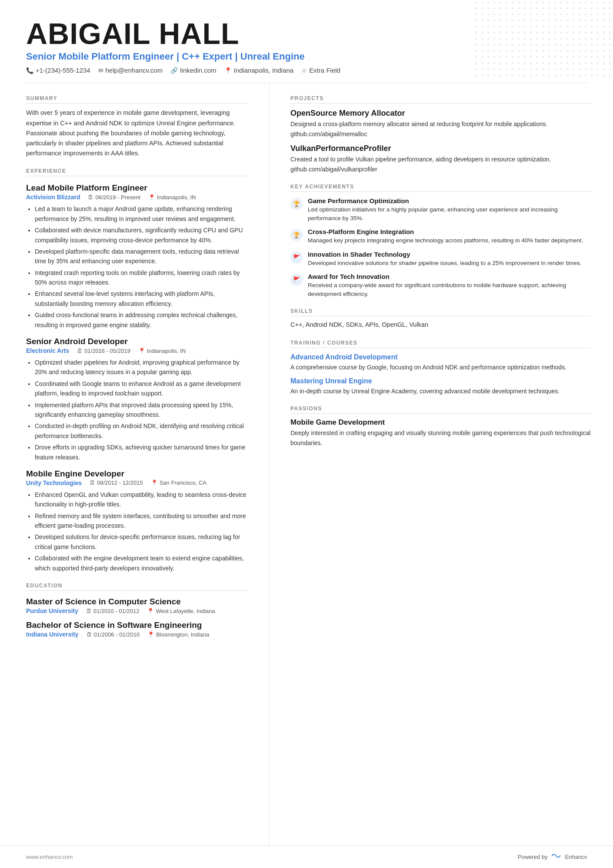 The height and width of the screenshot is (868, 613). Describe the element at coordinates (441, 433) in the screenshot. I see `passion-1: Mobile Game Development Deeply intereste…` at that location.